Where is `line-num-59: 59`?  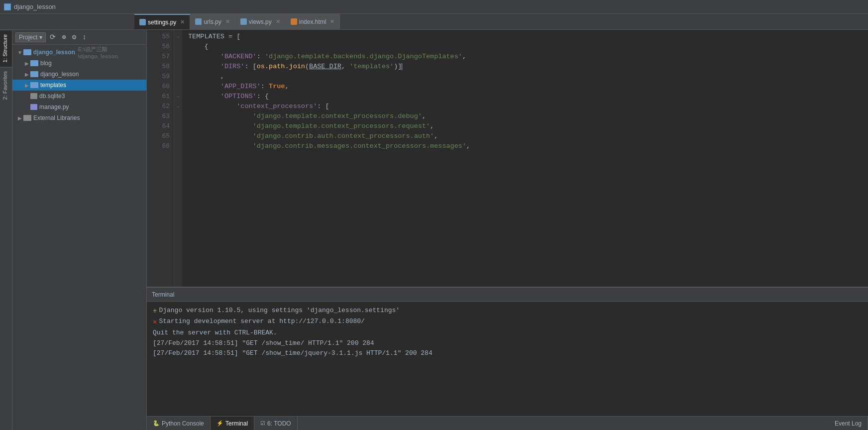
line-num-59: 59 is located at coordinates (160, 77).